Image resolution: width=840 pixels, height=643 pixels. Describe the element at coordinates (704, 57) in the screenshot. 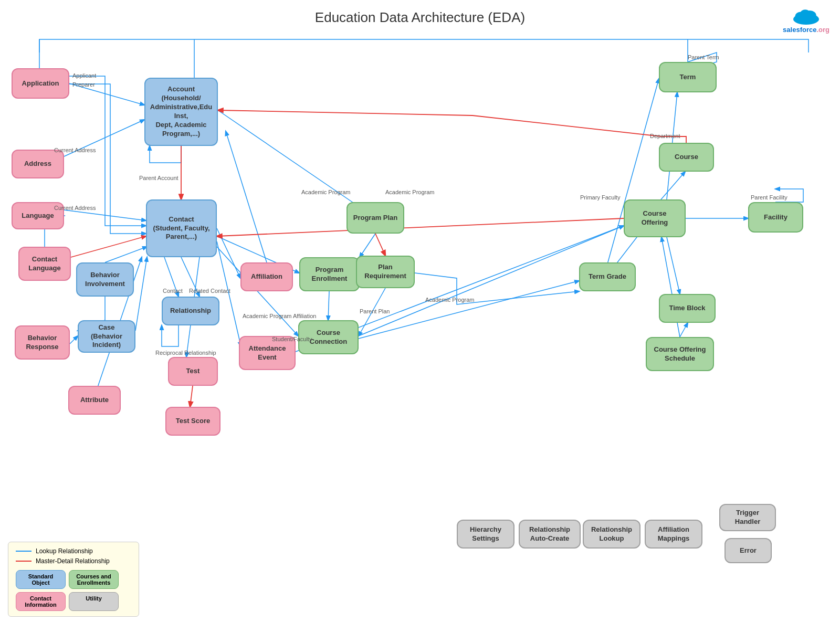

I see `conn-label-16: Parent Term` at that location.